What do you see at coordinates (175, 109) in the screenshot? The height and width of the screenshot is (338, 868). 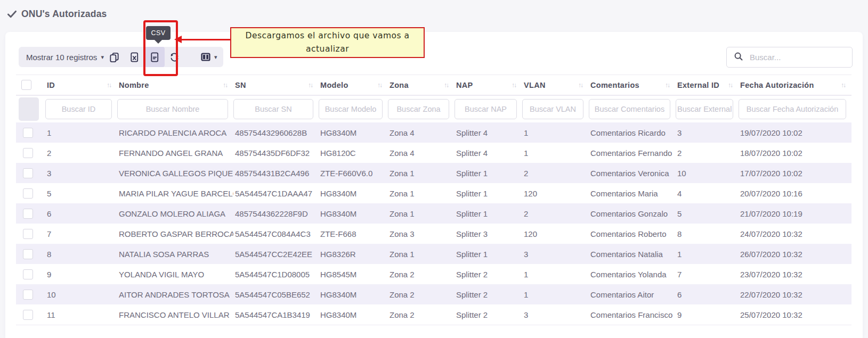 I see `filter-cell-nombre` at bounding box center [175, 109].